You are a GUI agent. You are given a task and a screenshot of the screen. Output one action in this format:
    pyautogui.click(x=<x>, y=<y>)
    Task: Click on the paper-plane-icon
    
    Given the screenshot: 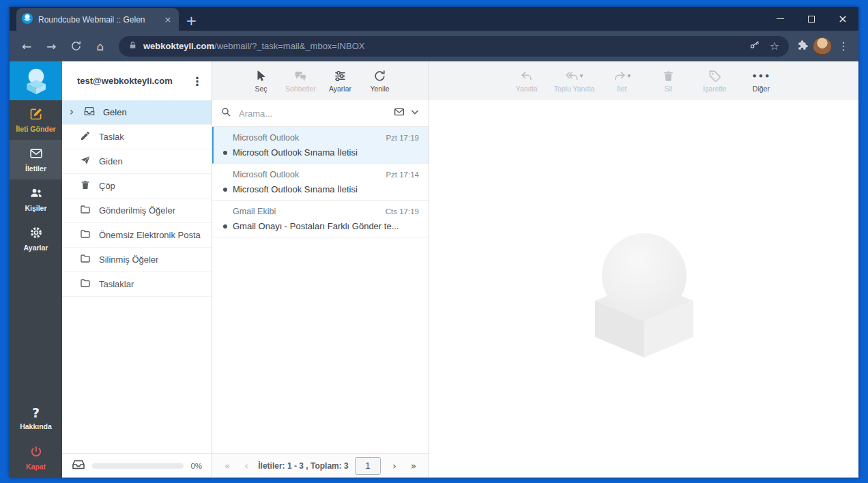 What is the action you would take?
    pyautogui.click(x=85, y=161)
    